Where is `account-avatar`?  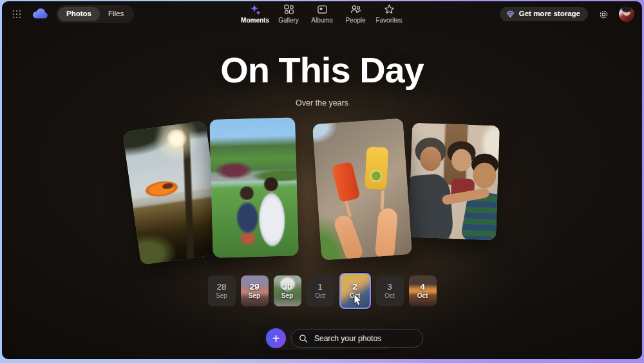
account-avatar is located at coordinates (627, 14).